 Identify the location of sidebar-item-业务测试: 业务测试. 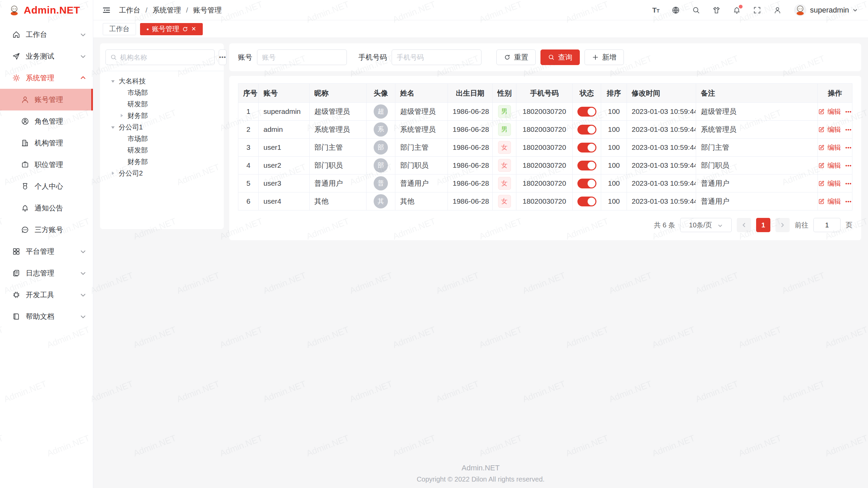
(46, 56).